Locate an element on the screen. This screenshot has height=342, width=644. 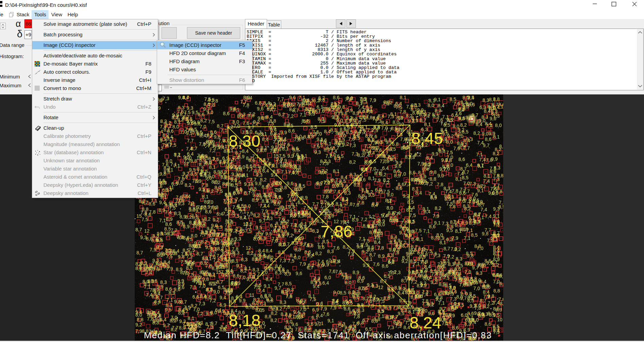
svg-text: 8,24 is located at coordinates (425, 323).